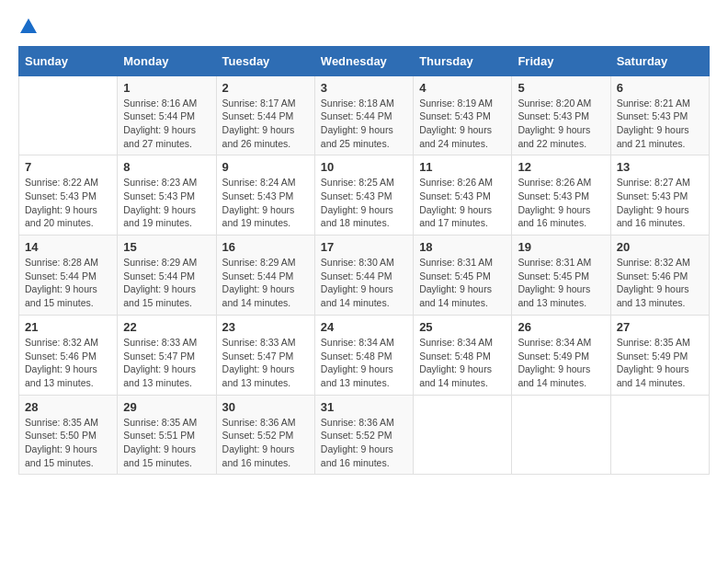 This screenshot has height=563, width=728. Describe the element at coordinates (463, 116) in the screenshot. I see `calendar-cell: 4Sunrise: 8:19 AM Sunset: 5:43 PM Daylig…` at that location.